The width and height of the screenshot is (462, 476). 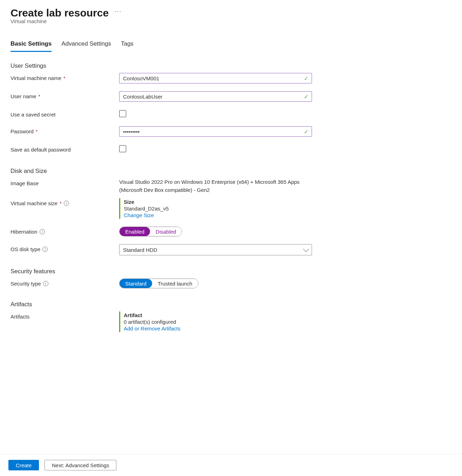 What do you see at coordinates (25, 249) in the screenshot?
I see `label-os-disk-type-text: OS disk type` at bounding box center [25, 249].